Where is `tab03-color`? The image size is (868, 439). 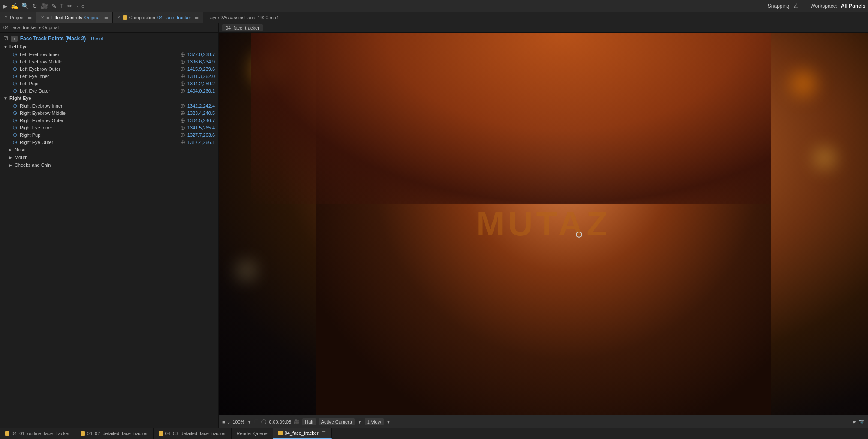 tab03-color is located at coordinates (161, 433).